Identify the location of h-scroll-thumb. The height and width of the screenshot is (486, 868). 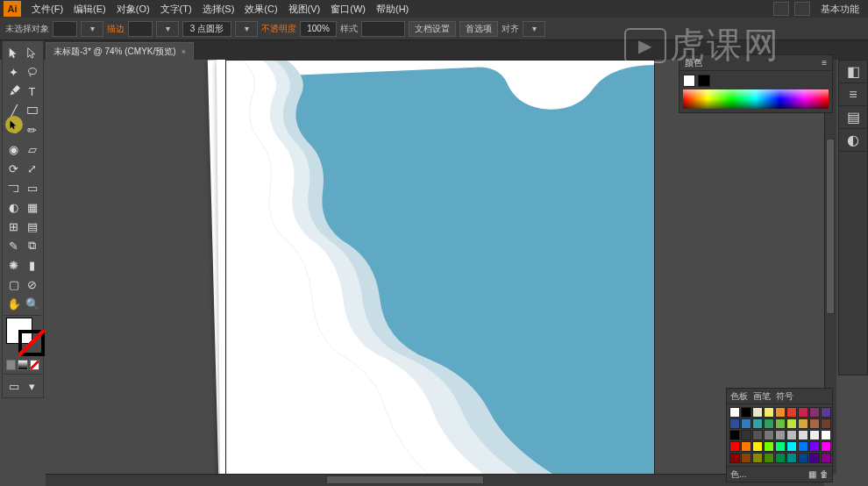
(405, 480).